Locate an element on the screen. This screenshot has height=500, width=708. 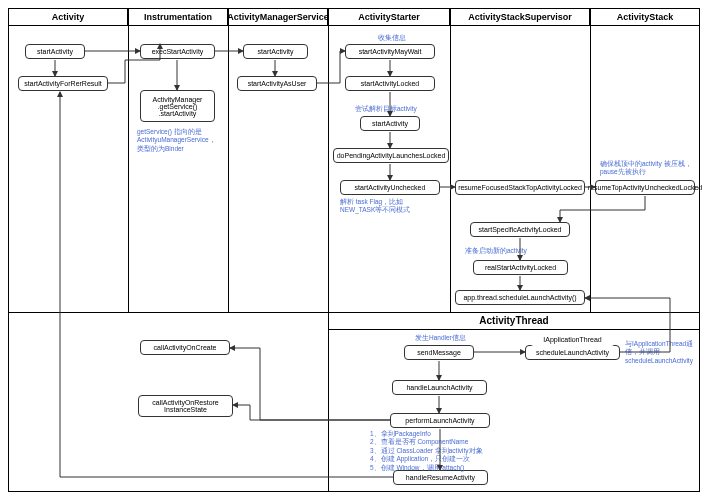
node-starter-startactivity: startActivity is located at coordinates (390, 124).